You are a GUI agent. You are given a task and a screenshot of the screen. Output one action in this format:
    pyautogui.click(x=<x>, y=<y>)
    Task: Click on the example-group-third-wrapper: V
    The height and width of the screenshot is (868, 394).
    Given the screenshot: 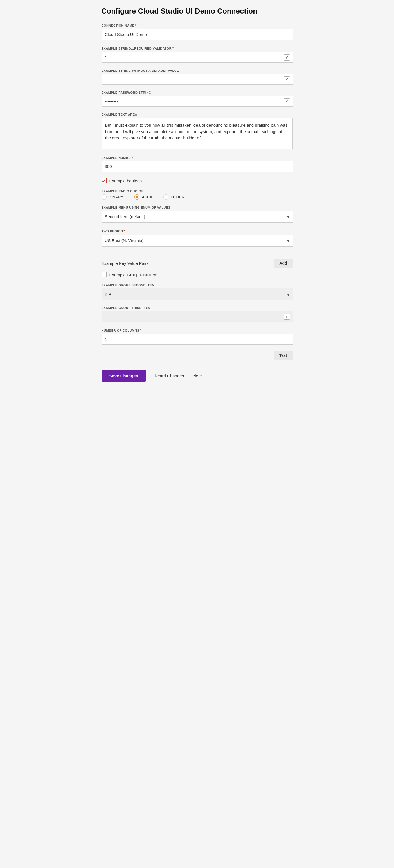 What is the action you would take?
    pyautogui.click(x=197, y=317)
    